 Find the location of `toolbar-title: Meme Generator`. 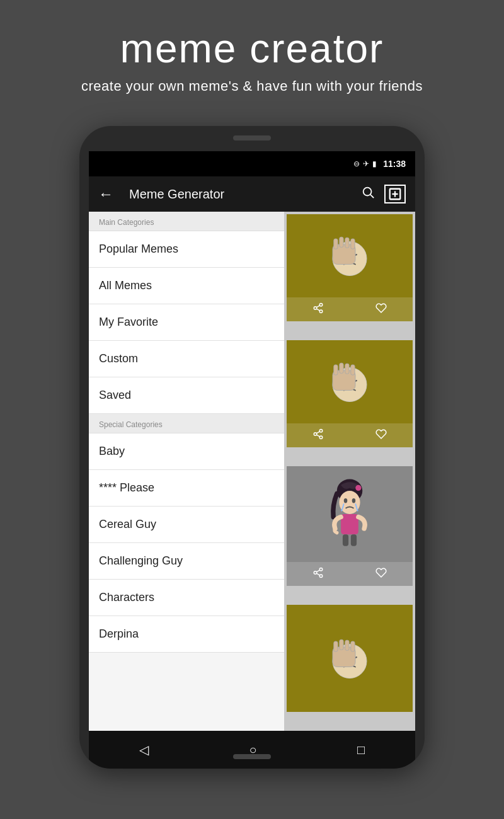

toolbar-title: Meme Generator is located at coordinates (241, 194).